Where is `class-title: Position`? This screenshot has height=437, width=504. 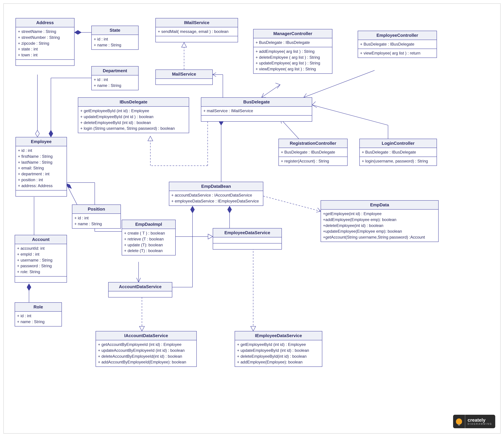
class-title: Position is located at coordinates (96, 209).